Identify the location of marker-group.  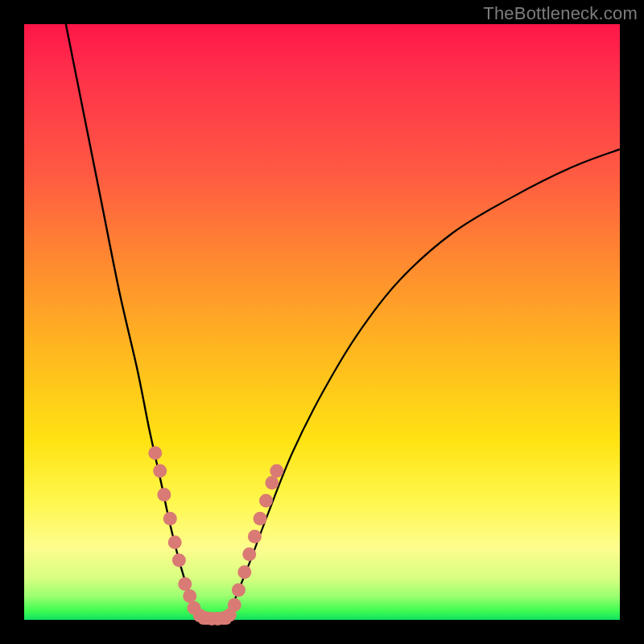
(216, 536).